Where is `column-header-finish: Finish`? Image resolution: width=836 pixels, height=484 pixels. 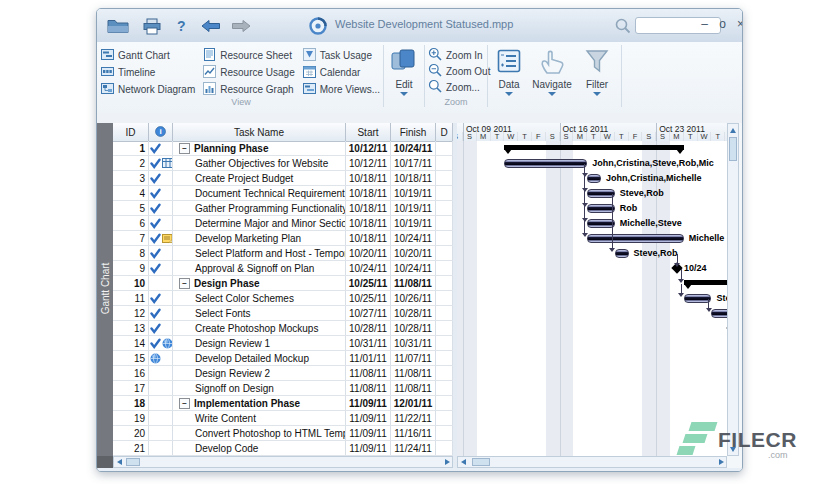
column-header-finish: Finish is located at coordinates (414, 132).